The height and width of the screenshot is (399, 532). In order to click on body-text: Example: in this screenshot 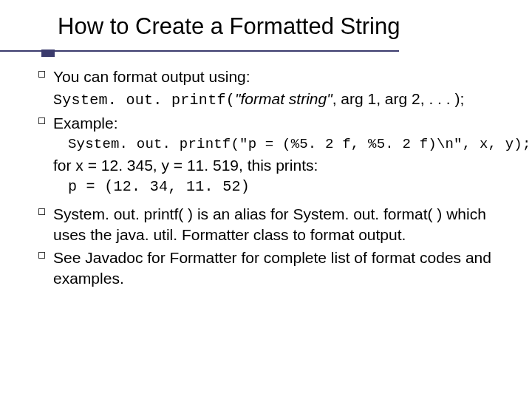, I will do `click(86, 123)`.